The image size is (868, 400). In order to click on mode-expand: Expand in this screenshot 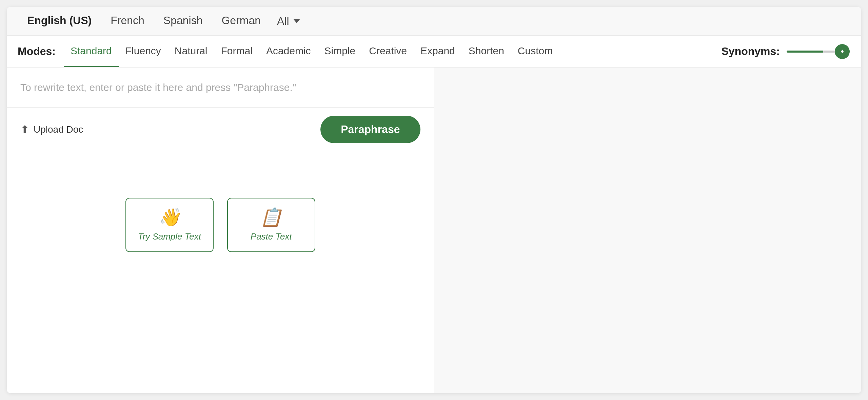, I will do `click(438, 52)`.